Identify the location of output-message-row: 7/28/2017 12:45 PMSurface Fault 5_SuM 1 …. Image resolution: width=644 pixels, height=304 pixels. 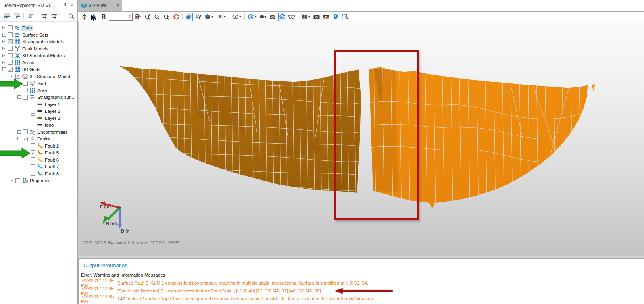
(361, 283).